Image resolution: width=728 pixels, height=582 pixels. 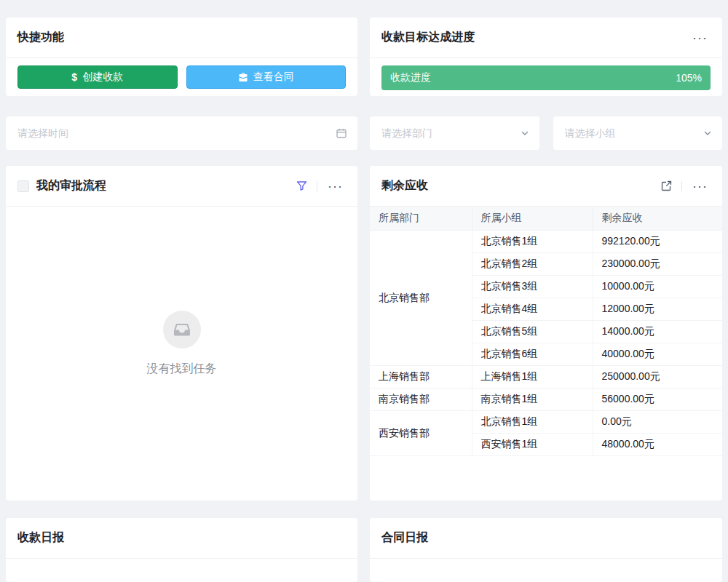 I want to click on dollar-icon: $, so click(x=74, y=77).